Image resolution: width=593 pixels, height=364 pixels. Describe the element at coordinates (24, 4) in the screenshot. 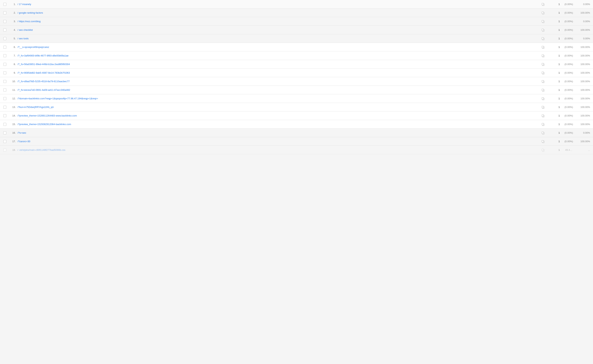

I see `row-url-link: / 17 insanely` at that location.